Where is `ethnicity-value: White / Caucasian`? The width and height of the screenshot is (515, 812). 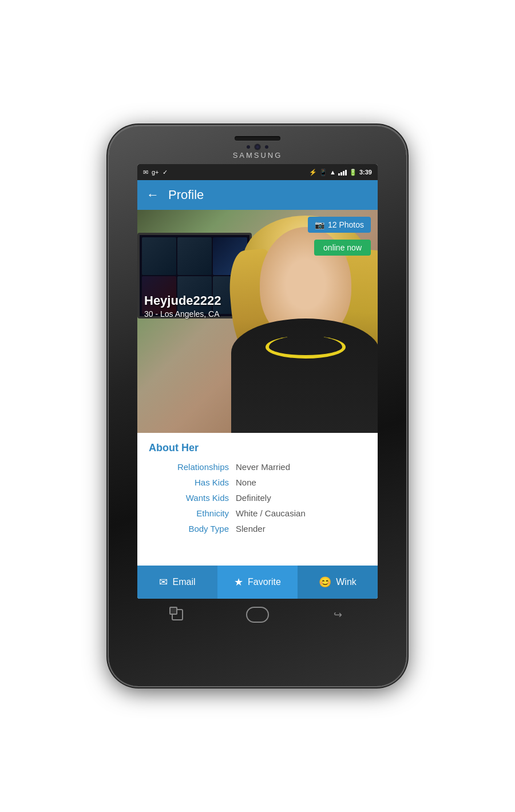 ethnicity-value: White / Caucasian is located at coordinates (271, 514).